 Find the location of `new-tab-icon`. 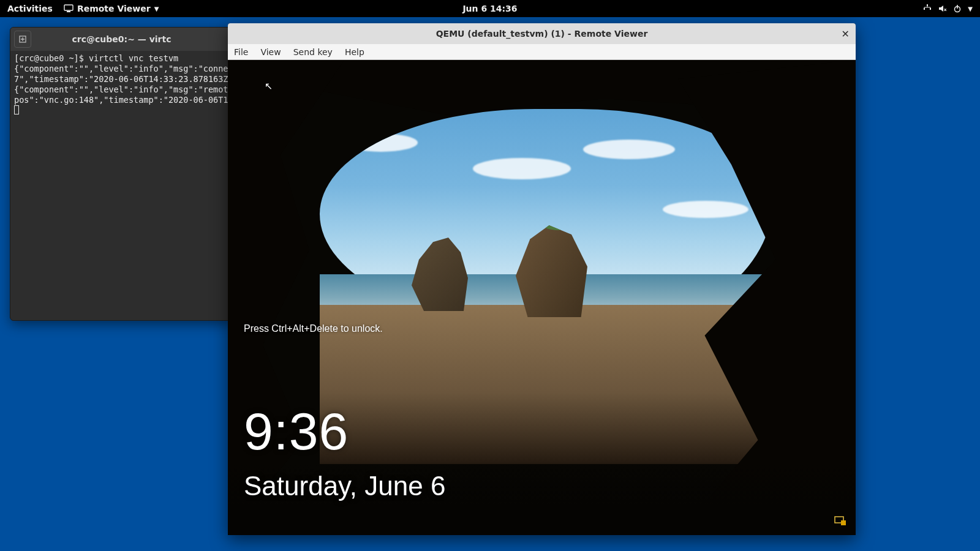

new-tab-icon is located at coordinates (23, 39).